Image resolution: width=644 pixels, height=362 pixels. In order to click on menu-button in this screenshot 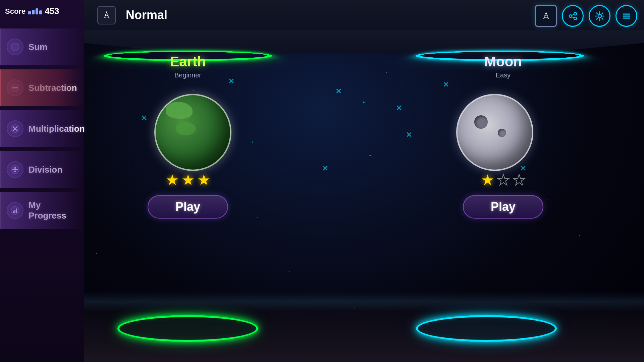, I will do `click(627, 16)`.